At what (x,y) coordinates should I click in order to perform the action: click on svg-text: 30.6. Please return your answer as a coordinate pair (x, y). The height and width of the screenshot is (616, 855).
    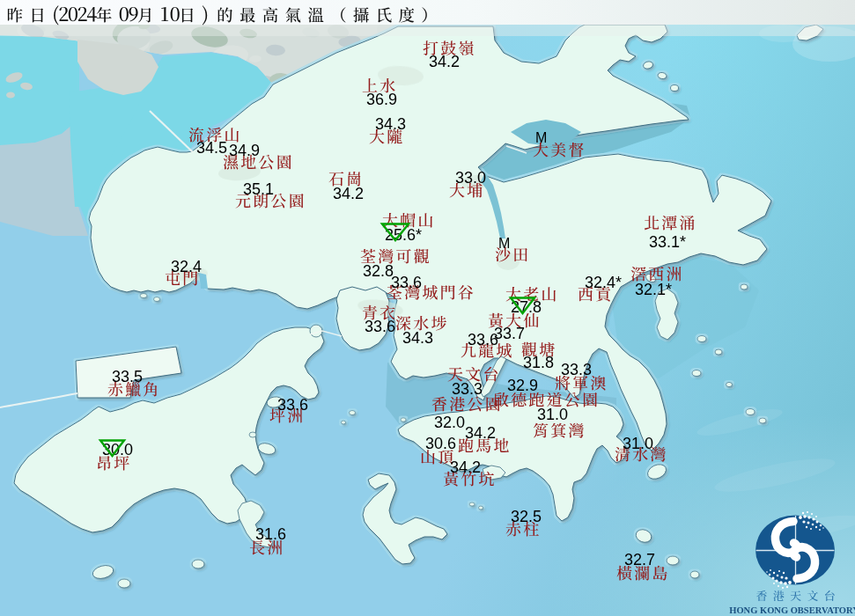
    Looking at the image, I should click on (440, 444).